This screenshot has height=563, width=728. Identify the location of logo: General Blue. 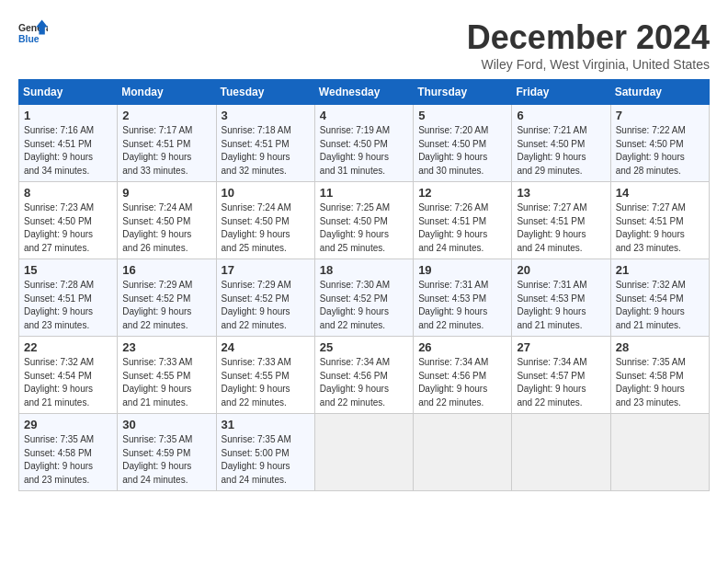
(33, 33).